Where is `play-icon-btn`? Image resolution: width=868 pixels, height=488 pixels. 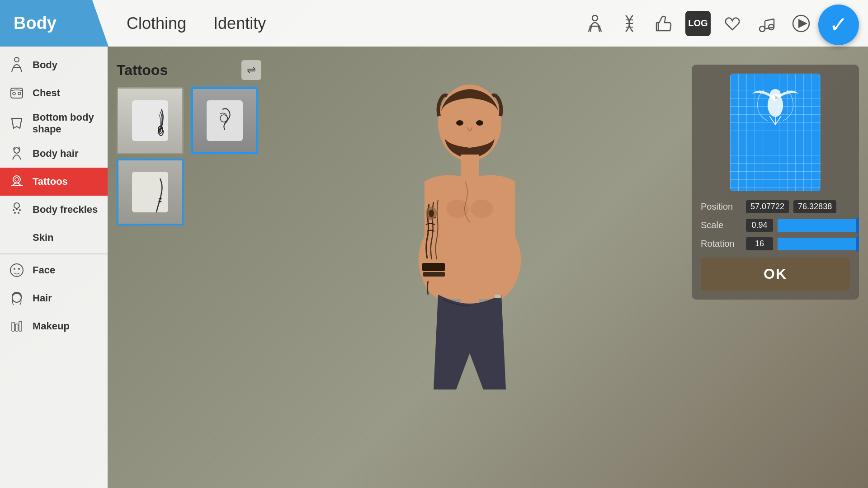
play-icon-btn is located at coordinates (801, 23).